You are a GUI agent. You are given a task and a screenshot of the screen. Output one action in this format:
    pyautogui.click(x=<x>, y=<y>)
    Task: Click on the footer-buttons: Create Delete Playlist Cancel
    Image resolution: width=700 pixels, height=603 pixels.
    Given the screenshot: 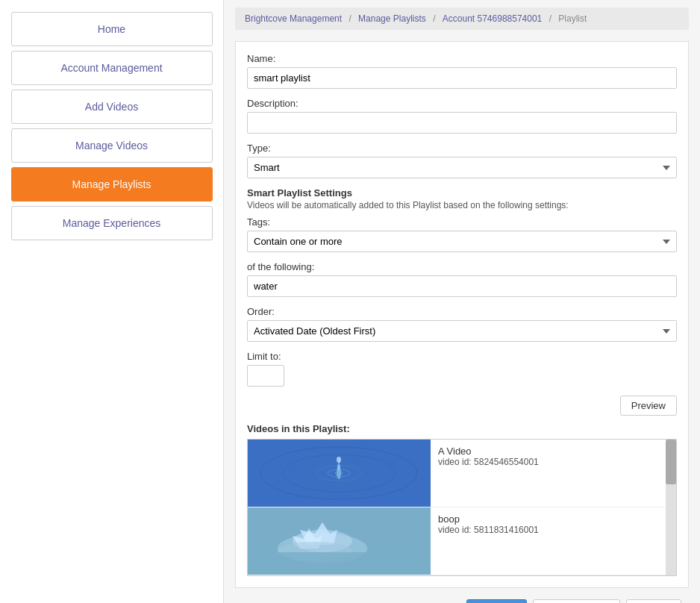 What is the action you would take?
    pyautogui.click(x=462, y=596)
    